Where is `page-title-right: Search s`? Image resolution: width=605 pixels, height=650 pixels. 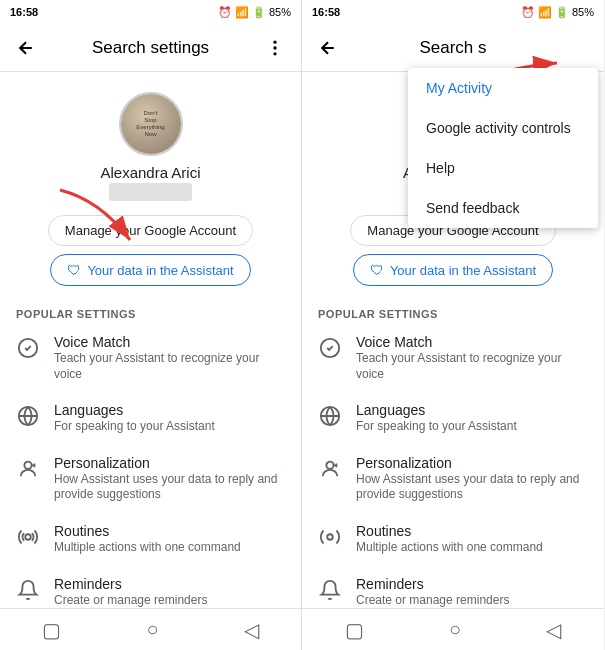
page-title-right: Search s is located at coordinates (453, 48).